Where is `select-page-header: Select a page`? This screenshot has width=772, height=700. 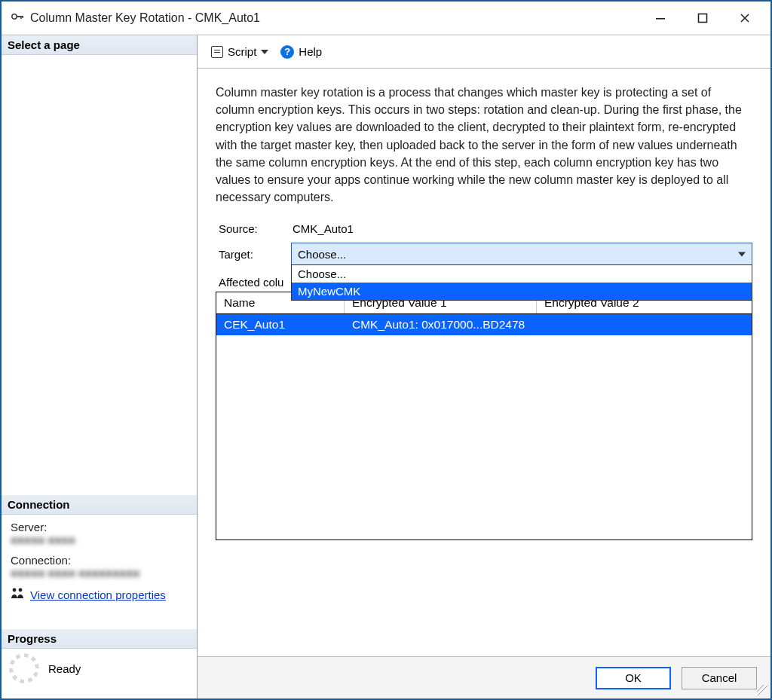 select-page-header: Select a page is located at coordinates (100, 45).